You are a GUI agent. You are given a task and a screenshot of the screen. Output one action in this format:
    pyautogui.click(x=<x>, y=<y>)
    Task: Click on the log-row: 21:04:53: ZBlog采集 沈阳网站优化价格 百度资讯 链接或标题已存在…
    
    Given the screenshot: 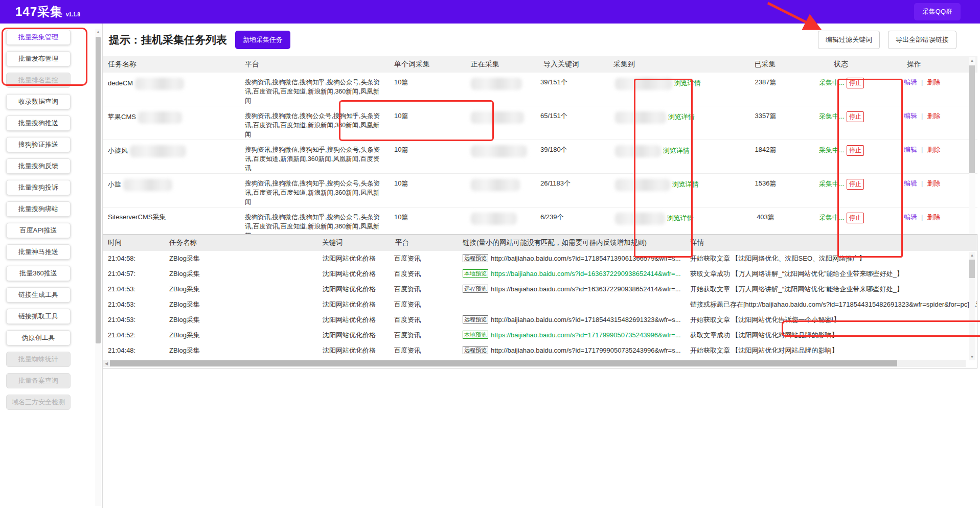 What is the action you would take?
    pyautogui.click(x=540, y=305)
    